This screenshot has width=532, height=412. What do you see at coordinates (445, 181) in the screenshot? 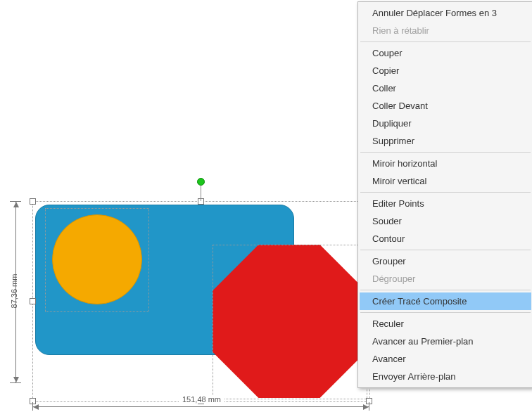
I see `menu-item-mirrorv: Miroir vertical` at bounding box center [445, 181].